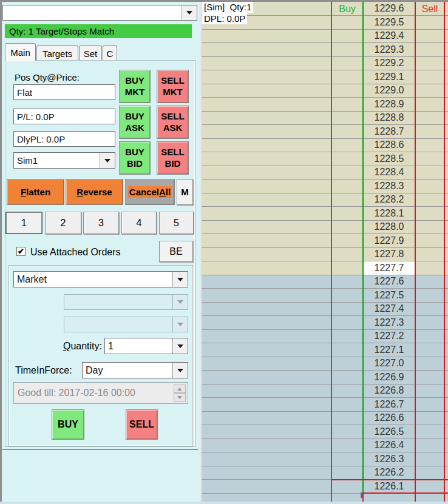  What do you see at coordinates (389, 227) in the screenshot?
I see `price-cell: 1228.0` at bounding box center [389, 227].